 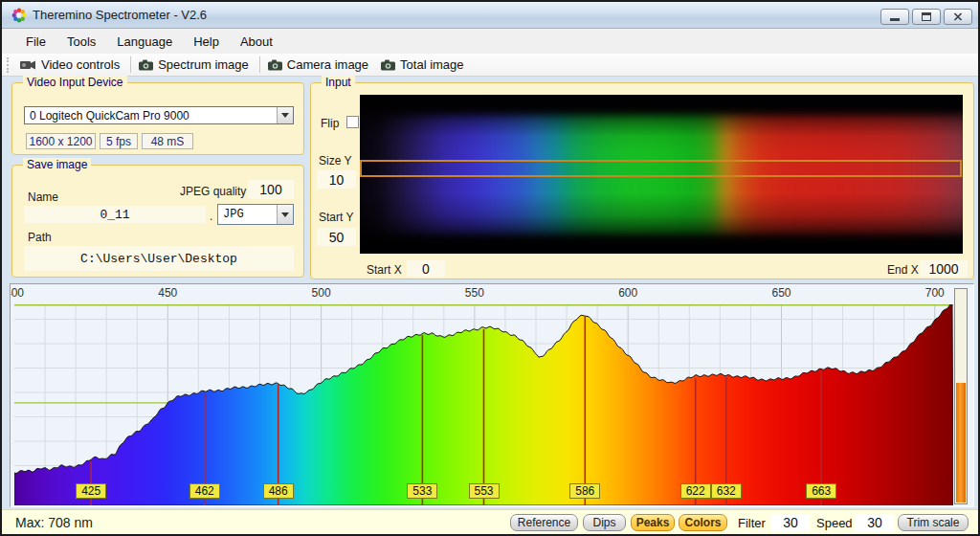 I want to click on peak-label: 632, so click(x=726, y=491).